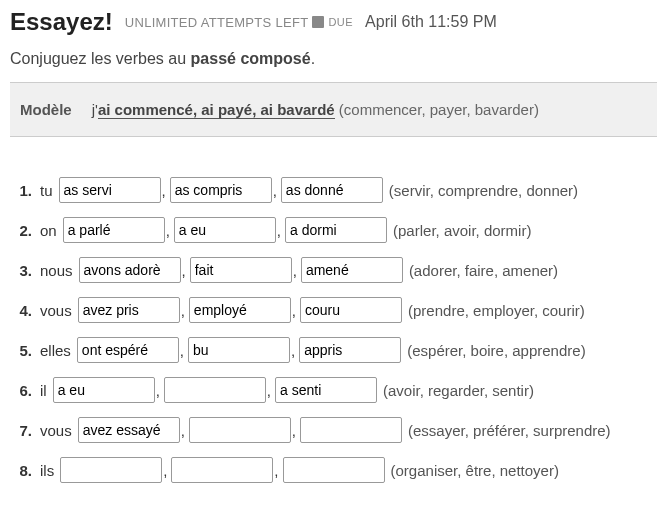 This screenshot has height=520, width=667. Describe the element at coordinates (48, 230) in the screenshot. I see `subject-pronoun: on` at that location.